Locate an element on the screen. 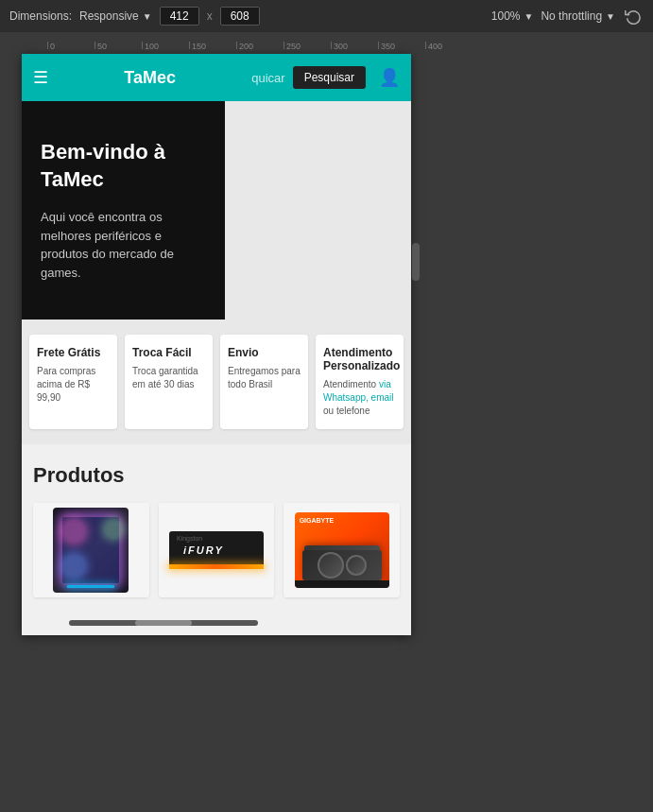  gpu-fan is located at coordinates (331, 565).